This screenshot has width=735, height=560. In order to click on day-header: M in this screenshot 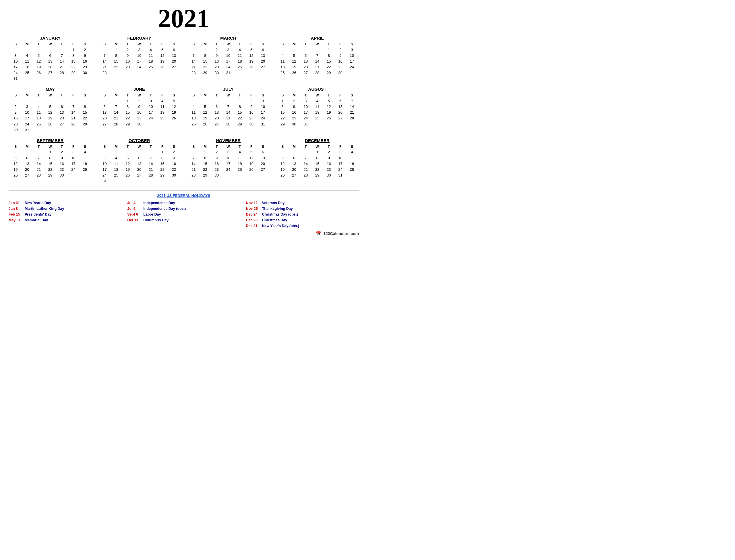, I will do `click(116, 44)`.